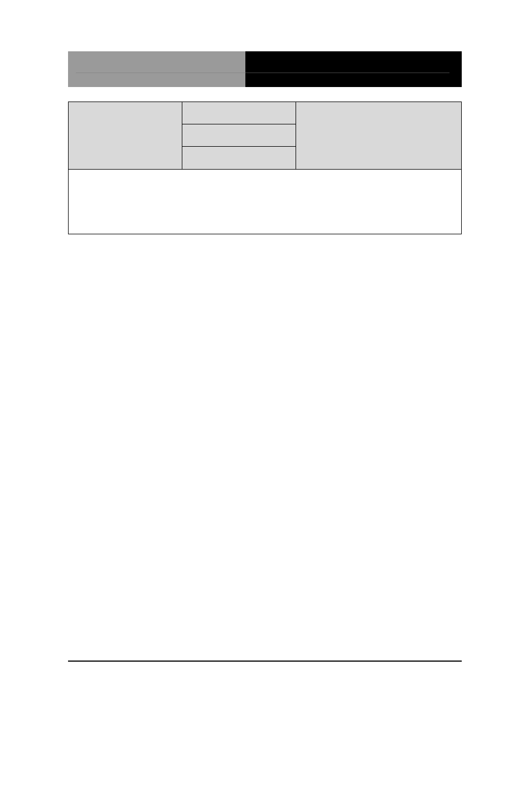 This screenshot has height=800, width=532. I want to click on footer-divider, so click(265, 661).